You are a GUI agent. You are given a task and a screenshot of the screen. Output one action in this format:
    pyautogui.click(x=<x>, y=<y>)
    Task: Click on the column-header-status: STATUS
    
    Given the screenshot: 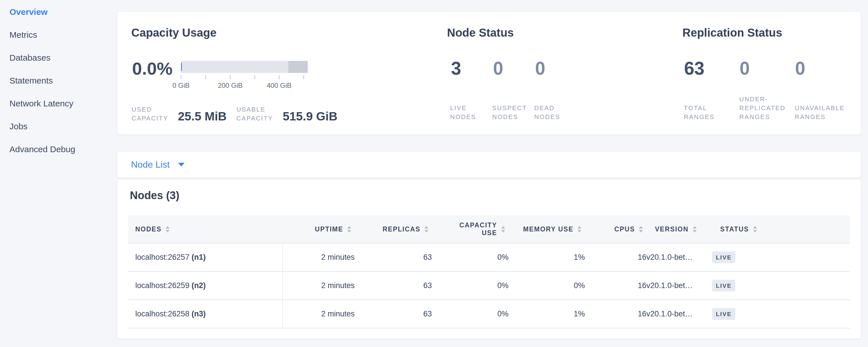 What is the action you would take?
    pyautogui.click(x=781, y=229)
    